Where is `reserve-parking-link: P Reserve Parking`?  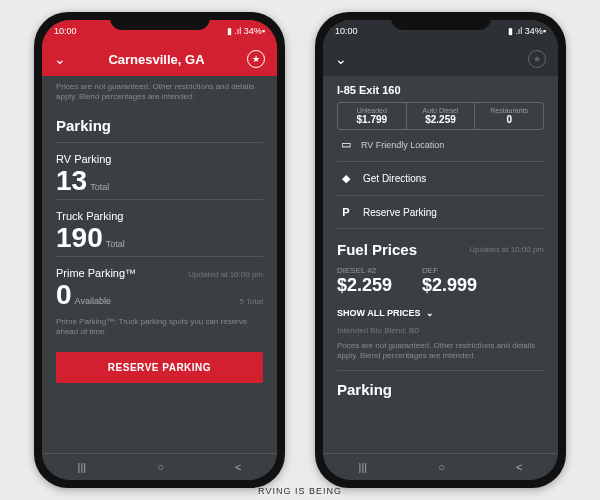 reserve-parking-link: P Reserve Parking is located at coordinates (440, 212).